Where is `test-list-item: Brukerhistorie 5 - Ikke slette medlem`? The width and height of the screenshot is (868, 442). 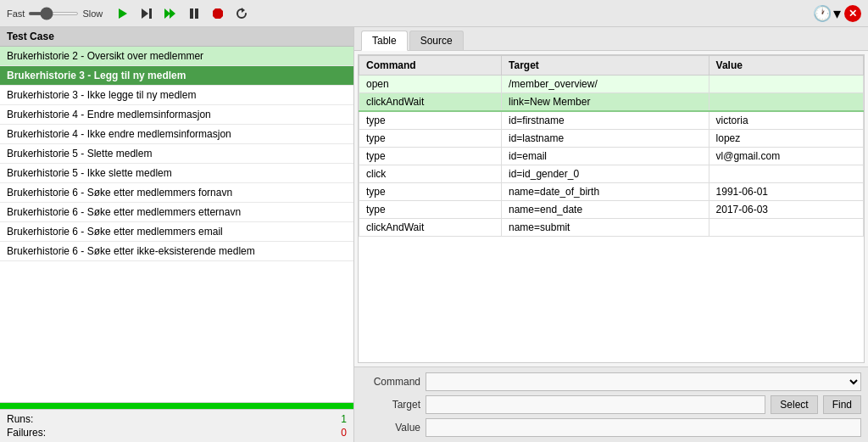
test-list-item: Brukerhistorie 5 - Ikke slette medlem is located at coordinates (176, 173).